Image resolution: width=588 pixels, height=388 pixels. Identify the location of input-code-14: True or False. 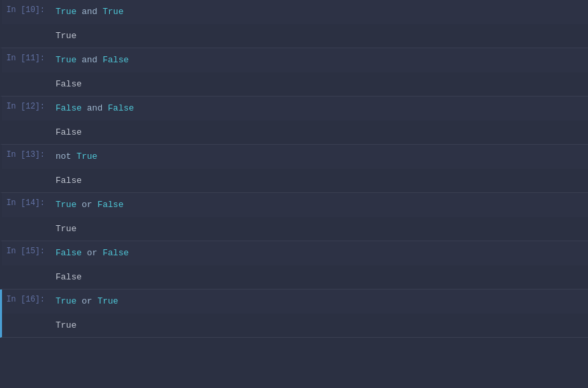
(319, 205).